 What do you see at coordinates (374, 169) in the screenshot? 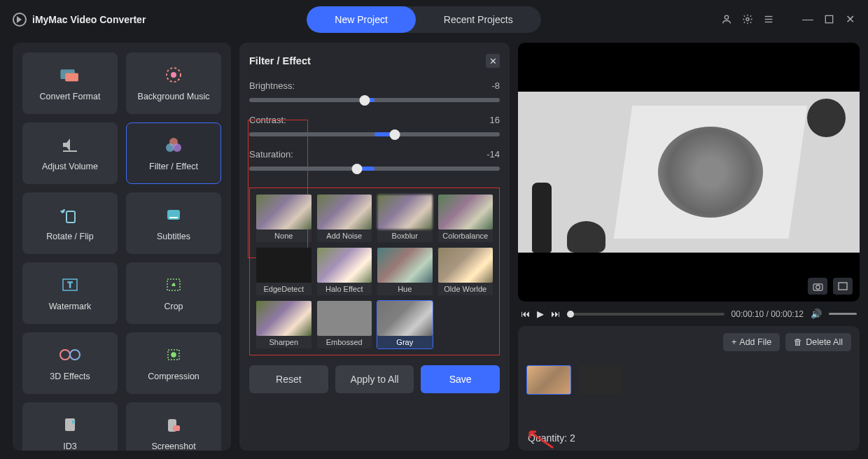
I see `saturation-slider` at bounding box center [374, 169].